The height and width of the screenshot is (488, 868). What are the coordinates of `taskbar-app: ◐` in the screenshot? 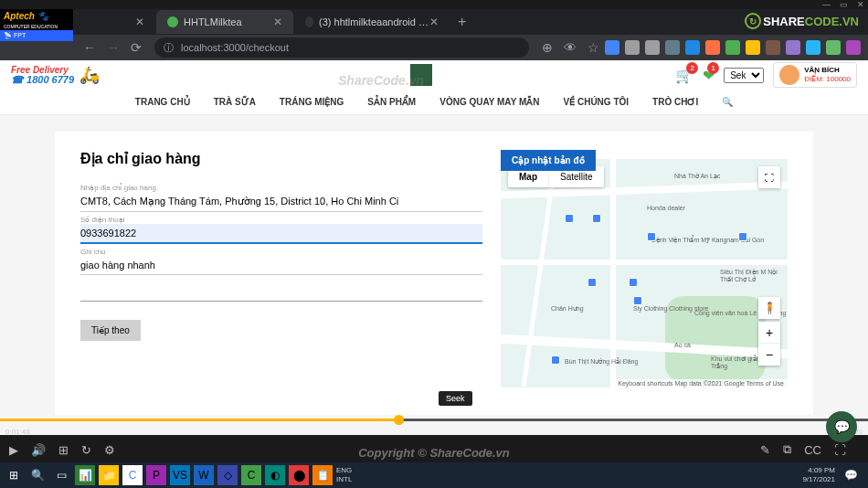 It's located at (275, 475).